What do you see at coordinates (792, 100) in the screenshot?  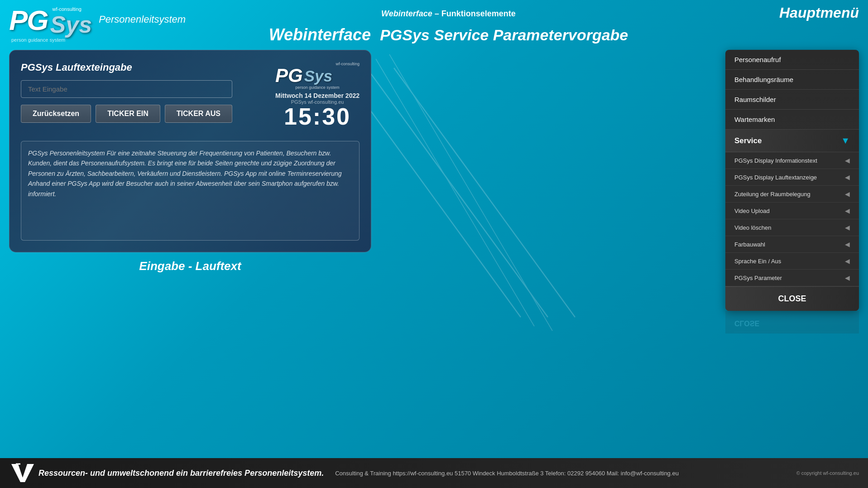 I see `sidebar-item-raumschilder: Raumschilder` at bounding box center [792, 100].